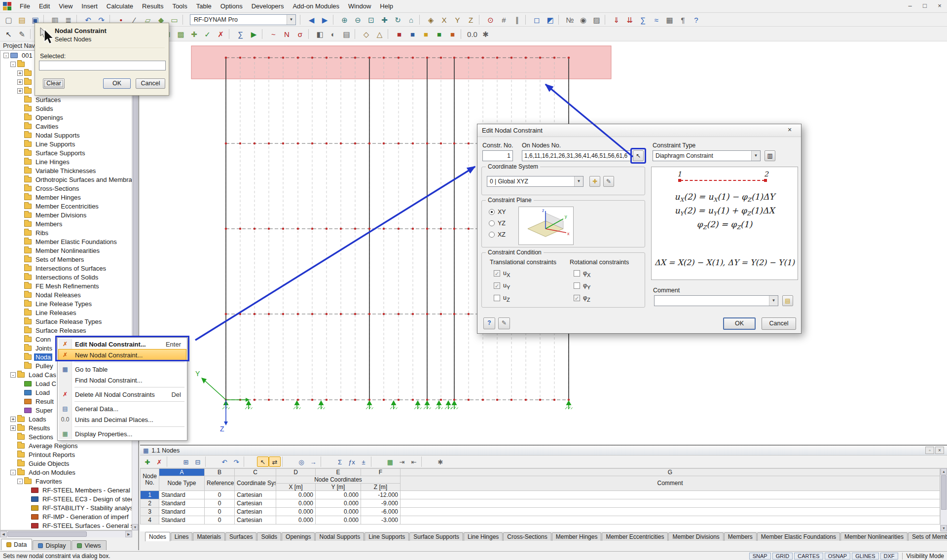  I want to click on numbering-icon: №, so click(570, 20).